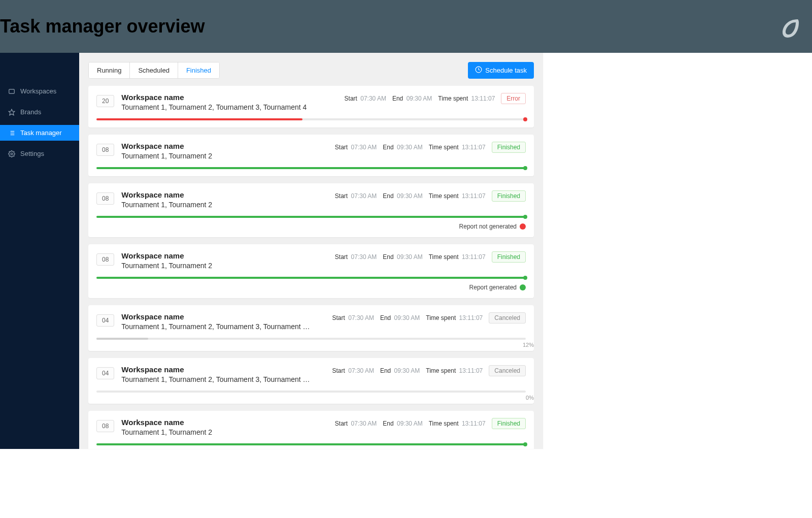  I want to click on sidebar: Workspaces Brands Task manager Settings, so click(40, 251).